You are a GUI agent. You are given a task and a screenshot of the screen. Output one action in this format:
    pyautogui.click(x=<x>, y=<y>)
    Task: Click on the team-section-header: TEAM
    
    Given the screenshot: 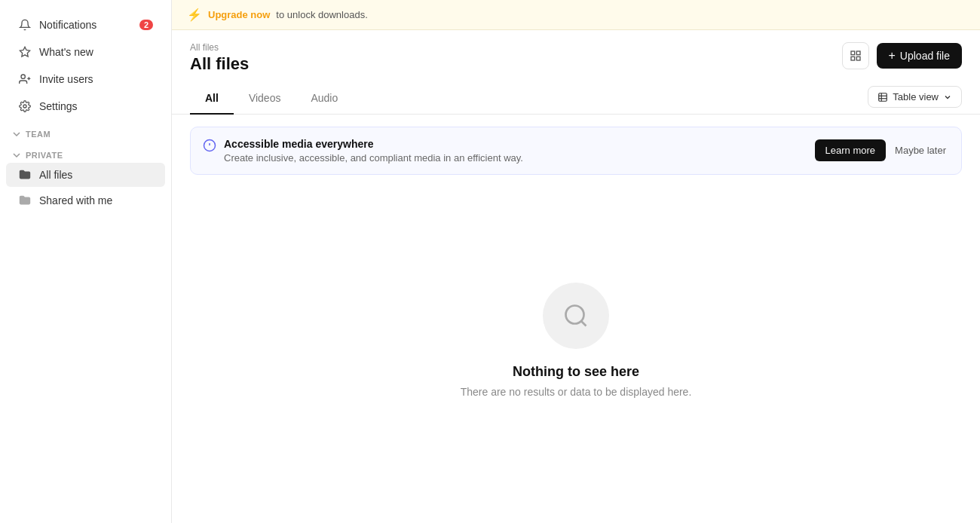 What is the action you would take?
    pyautogui.click(x=86, y=134)
    